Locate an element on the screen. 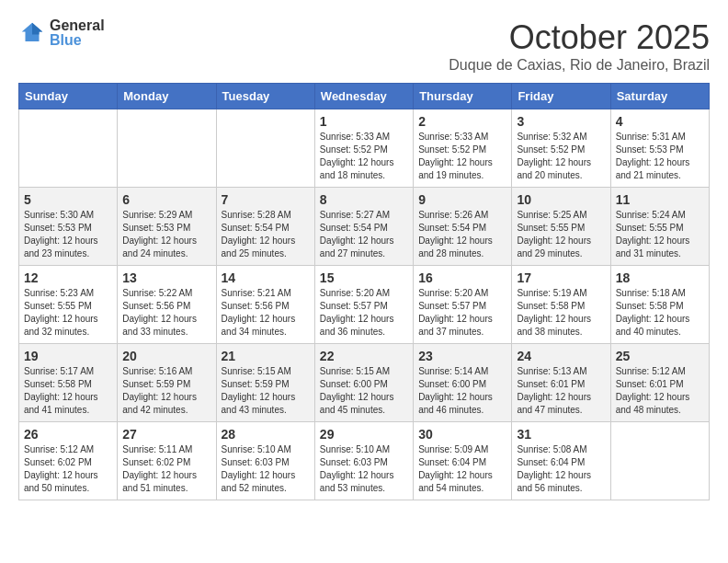 Image resolution: width=728 pixels, height=563 pixels. week-row-1: 1Sunrise: 5:33 AM Sunset: 5:52 PM Daylig… is located at coordinates (364, 149).